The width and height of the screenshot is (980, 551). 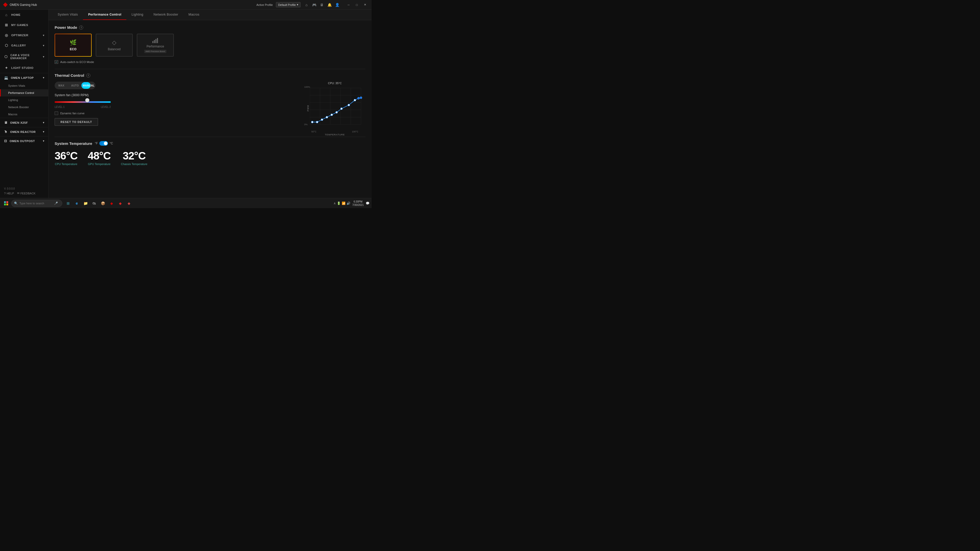 I want to click on eco-icon: 🌿, so click(x=73, y=43).